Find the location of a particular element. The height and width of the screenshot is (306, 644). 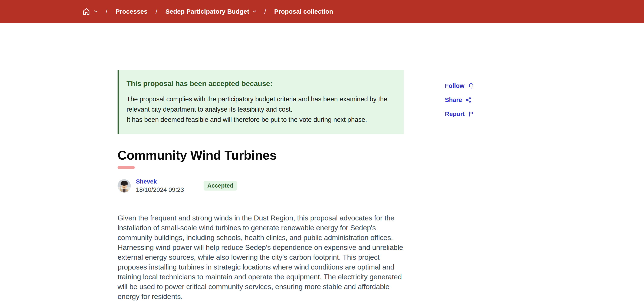

proposal-body: Given the frequent and strong winds in t… is located at coordinates (262, 257).